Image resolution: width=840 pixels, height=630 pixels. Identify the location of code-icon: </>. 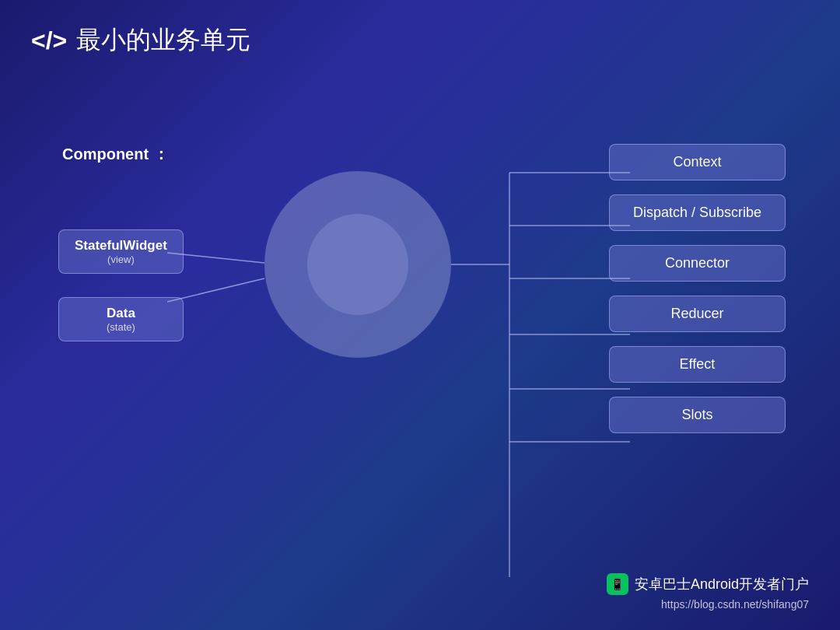
(49, 40).